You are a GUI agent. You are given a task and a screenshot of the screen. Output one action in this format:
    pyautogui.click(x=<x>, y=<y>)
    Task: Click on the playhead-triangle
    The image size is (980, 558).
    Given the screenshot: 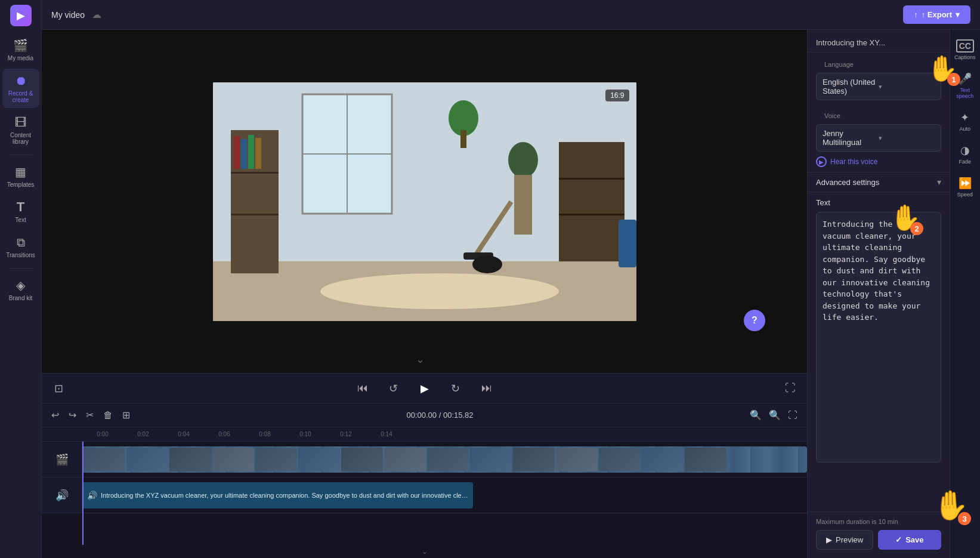 What is the action you would take?
    pyautogui.click(x=83, y=442)
    